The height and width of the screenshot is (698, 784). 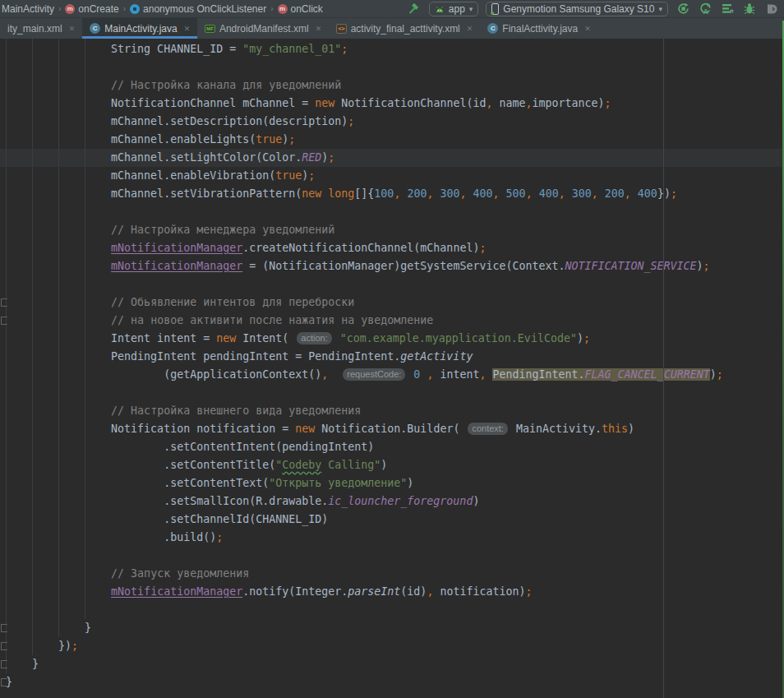 What do you see at coordinates (493, 28) in the screenshot?
I see `class-icon: C` at bounding box center [493, 28].